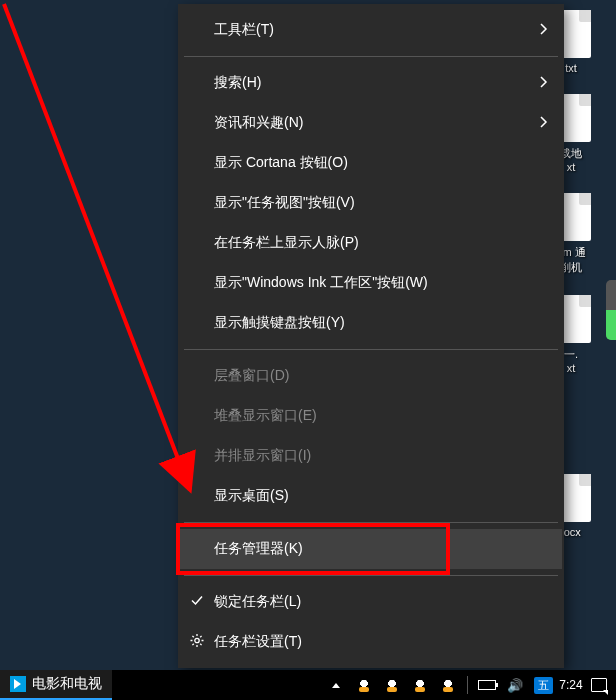 This screenshot has height=700, width=616. What do you see at coordinates (371, 163) in the screenshot?
I see `menu-item-cortana-button: 显示 Cortana 按钮(O)` at bounding box center [371, 163].